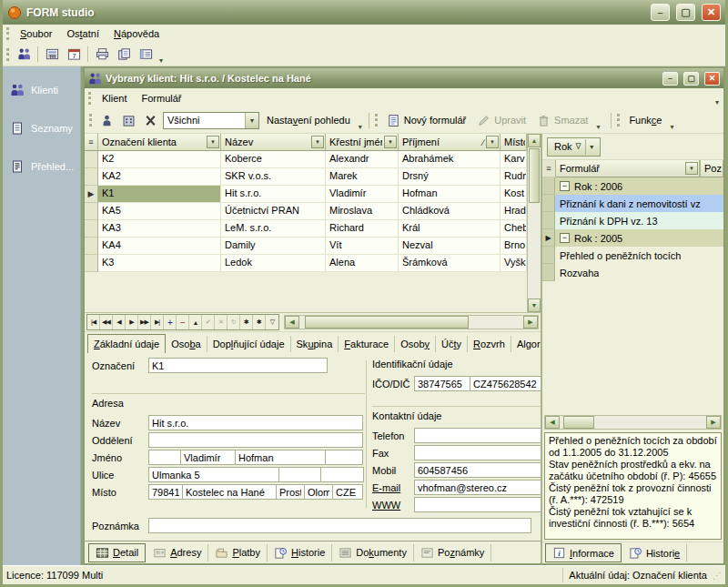  What do you see at coordinates (119, 322) in the screenshot?
I see `nav-prior-button: ◀` at bounding box center [119, 322].